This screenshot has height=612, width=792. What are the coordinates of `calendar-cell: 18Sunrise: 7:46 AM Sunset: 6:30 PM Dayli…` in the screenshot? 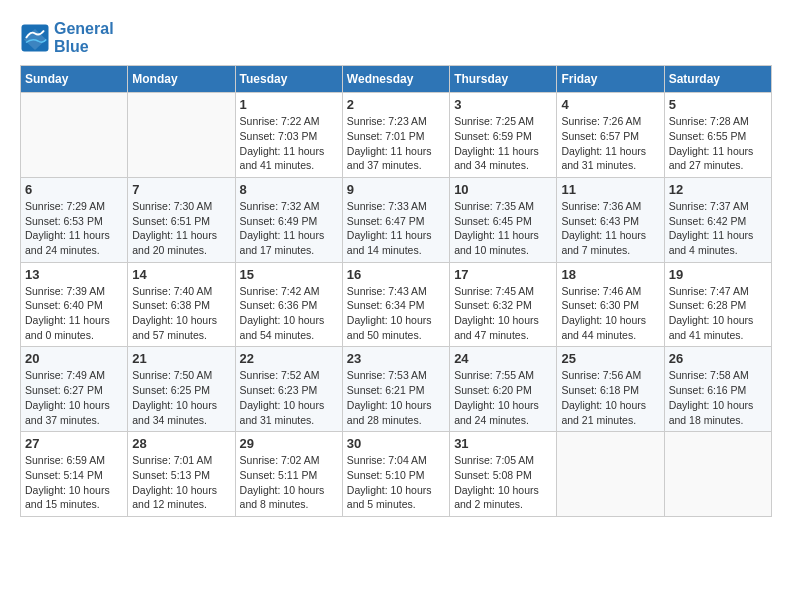 It's located at (610, 304).